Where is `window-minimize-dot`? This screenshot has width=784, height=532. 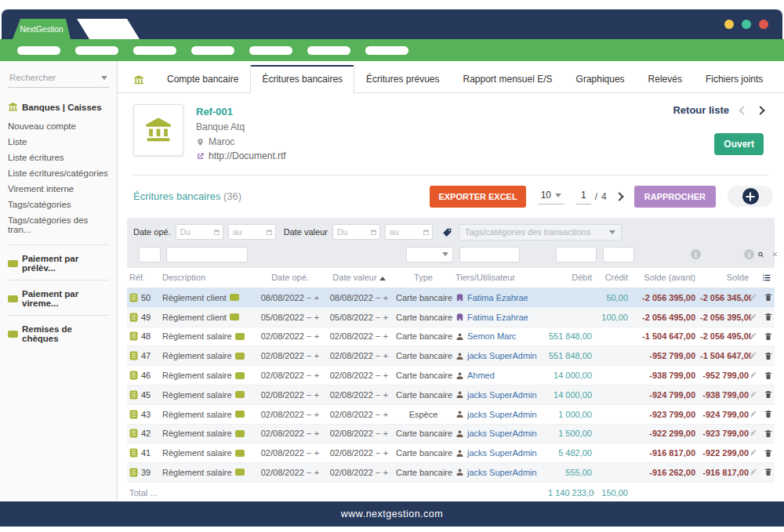
window-minimize-dot is located at coordinates (729, 24).